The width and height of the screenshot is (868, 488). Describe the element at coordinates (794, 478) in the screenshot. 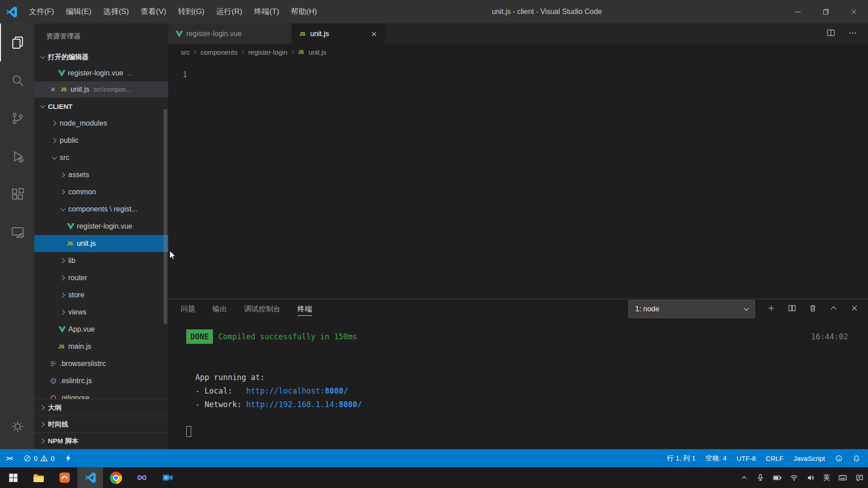

I see `wifi-icon` at that location.